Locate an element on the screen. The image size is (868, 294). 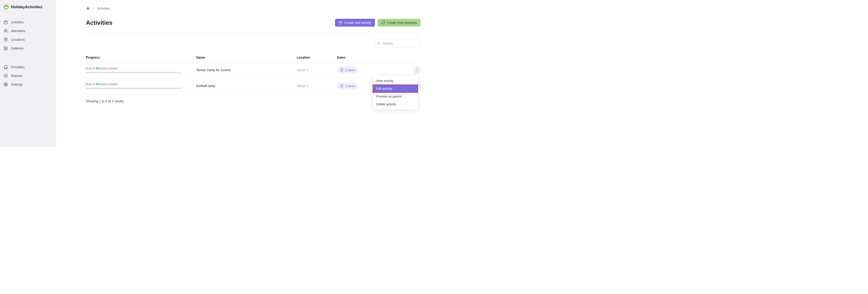
users-icon is located at coordinates (6, 31).